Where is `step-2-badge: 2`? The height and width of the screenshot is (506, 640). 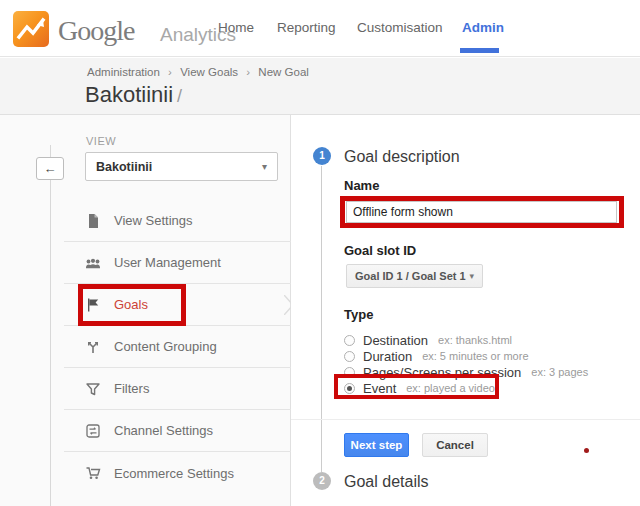
step-2-badge: 2 is located at coordinates (322, 481).